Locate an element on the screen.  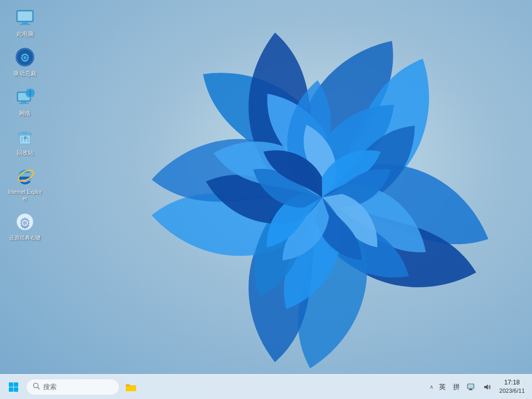
internet-explorer-label: Internet Explorer is located at coordinates (25, 195).